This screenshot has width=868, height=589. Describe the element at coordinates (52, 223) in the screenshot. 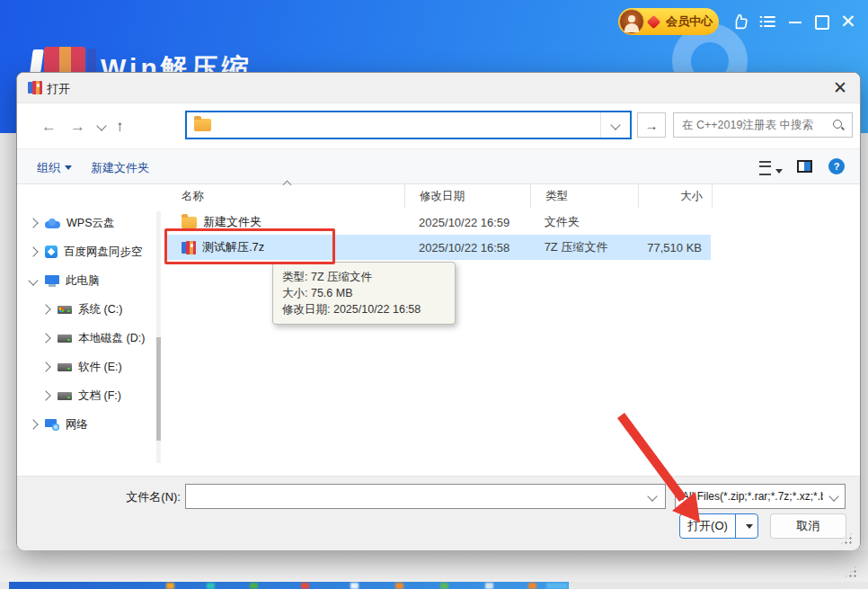

I see `cloud-icon` at that location.